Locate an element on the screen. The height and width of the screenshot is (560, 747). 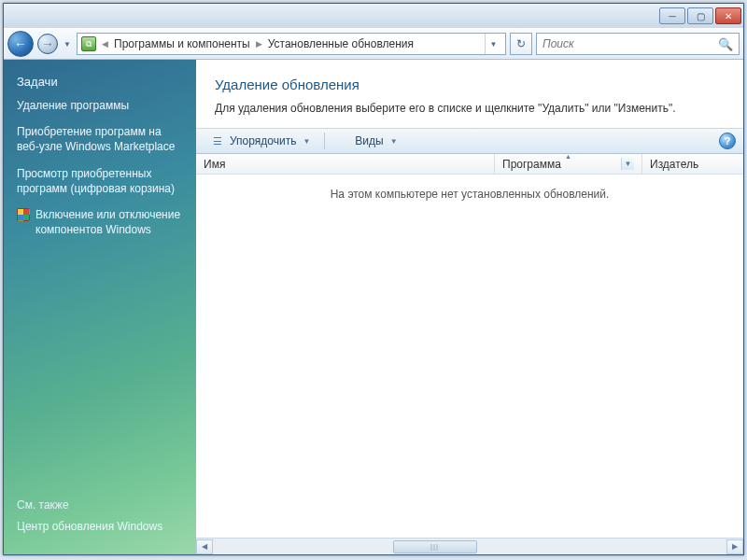
organize-label: Упорядочить is located at coordinates (263, 141).